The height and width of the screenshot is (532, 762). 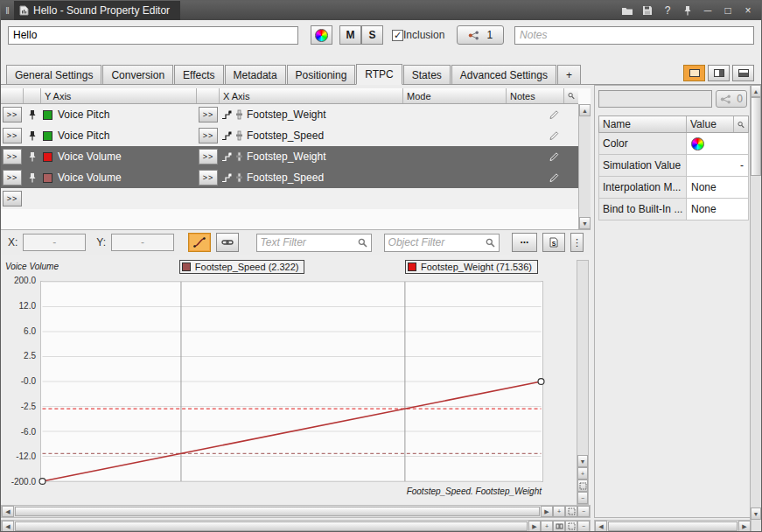 What do you see at coordinates (290, 115) in the screenshot?
I see `rtpc-row: >> Voice Pitch >> Footstep_Weight` at bounding box center [290, 115].